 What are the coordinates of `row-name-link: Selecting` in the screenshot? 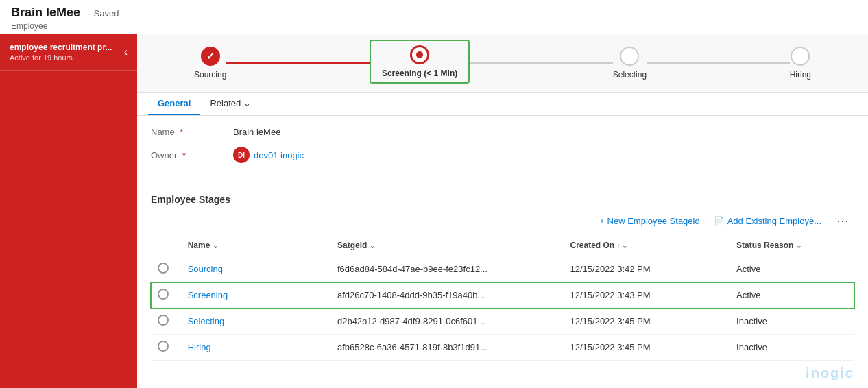 It's located at (206, 321).